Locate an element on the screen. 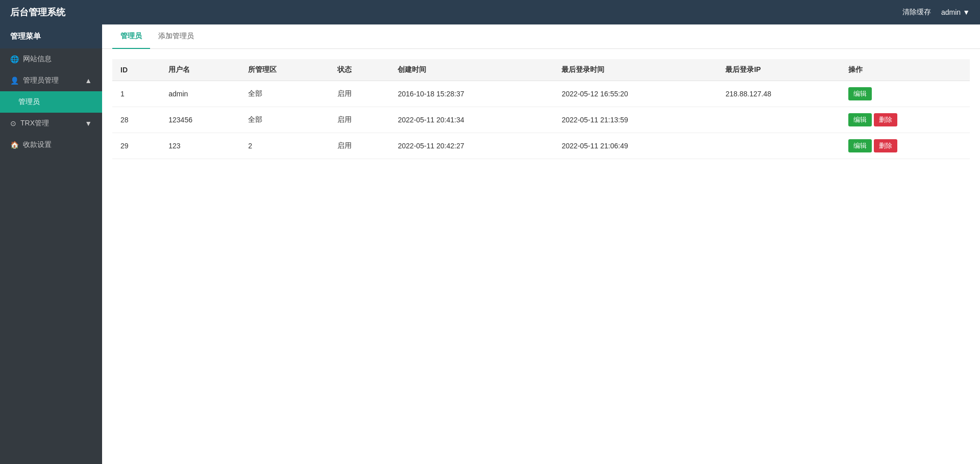 This screenshot has width=980, height=464. col-created-time: 创建时间 is located at coordinates (472, 70).